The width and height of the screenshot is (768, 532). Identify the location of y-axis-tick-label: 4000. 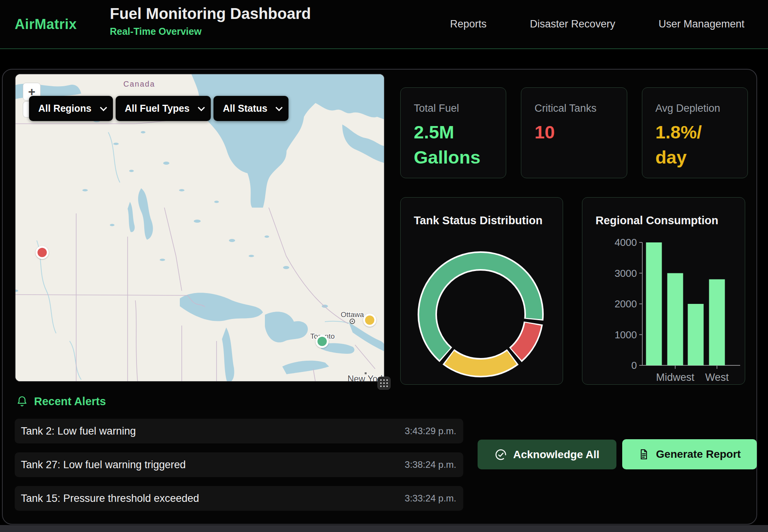
(626, 242).